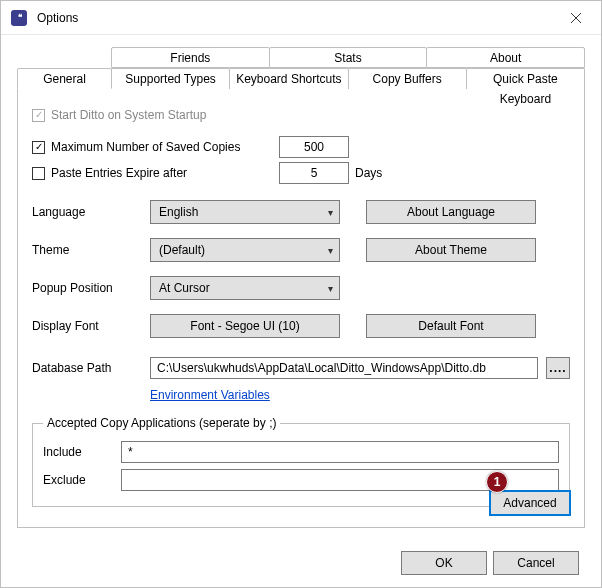 Image resolution: width=602 pixels, height=588 pixels. Describe the element at coordinates (162, 173) in the screenshot. I see `label-expire: Paste Entries Expire after` at that location.